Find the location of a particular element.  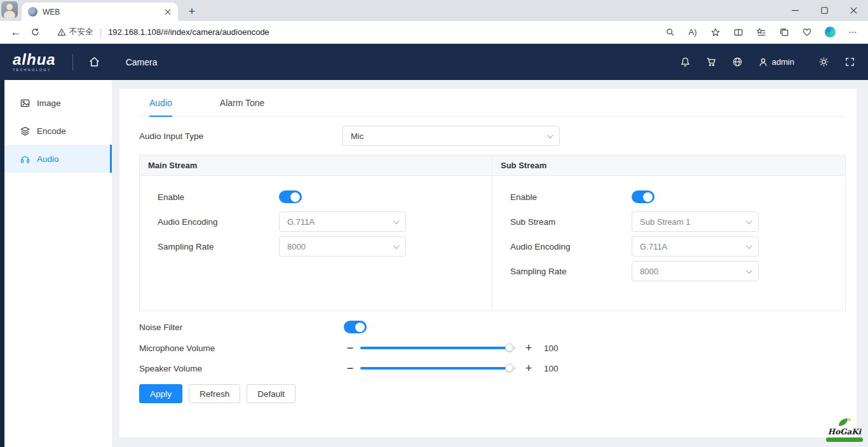

tab-close-icon is located at coordinates (168, 12).